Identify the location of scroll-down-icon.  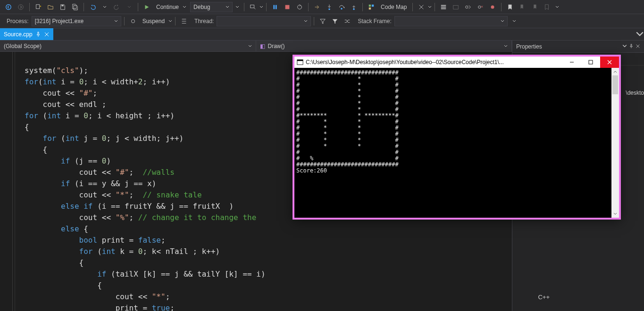
(615, 214).